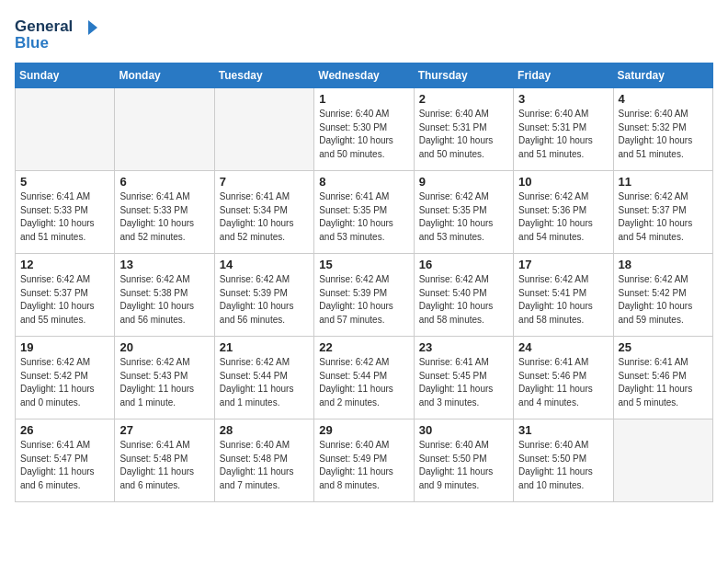 The image size is (728, 563). Describe the element at coordinates (56, 33) in the screenshot. I see `logo: General Blue` at that location.